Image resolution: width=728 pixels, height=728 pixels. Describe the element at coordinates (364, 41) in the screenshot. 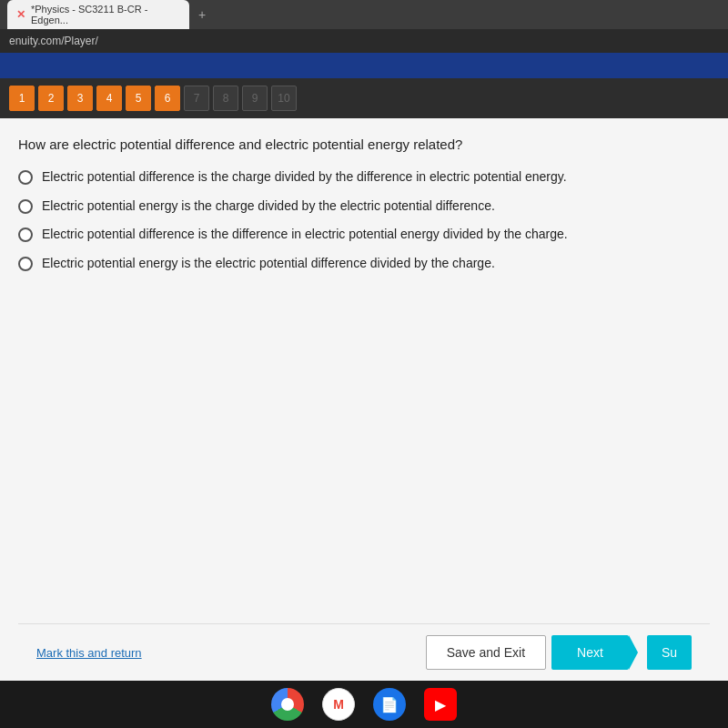

I see `address-bar: enuity.com/Player/` at that location.